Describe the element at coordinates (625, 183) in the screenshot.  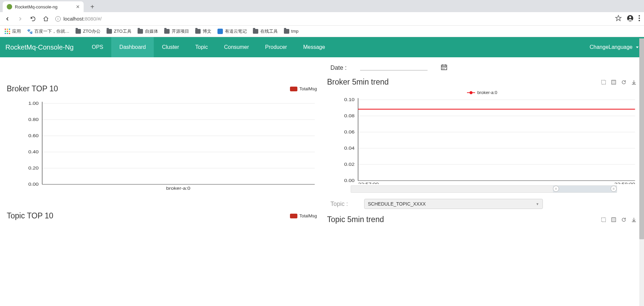
I see `xtick: 22:58:00` at that location.